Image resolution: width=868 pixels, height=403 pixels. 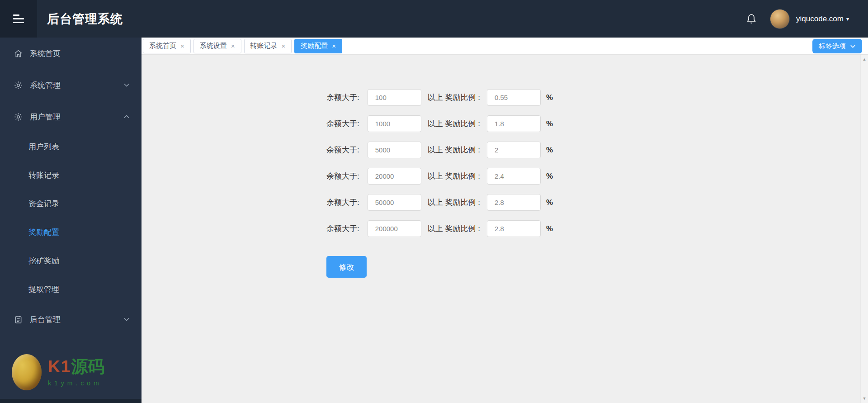 What do you see at coordinates (19, 19) in the screenshot?
I see `menu-toggle-icon` at bounding box center [19, 19].